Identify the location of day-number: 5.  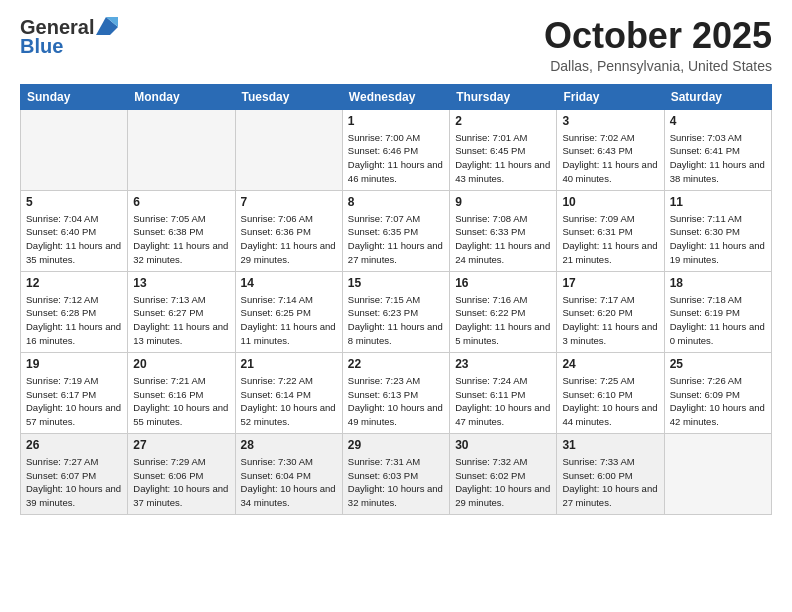
(74, 202).